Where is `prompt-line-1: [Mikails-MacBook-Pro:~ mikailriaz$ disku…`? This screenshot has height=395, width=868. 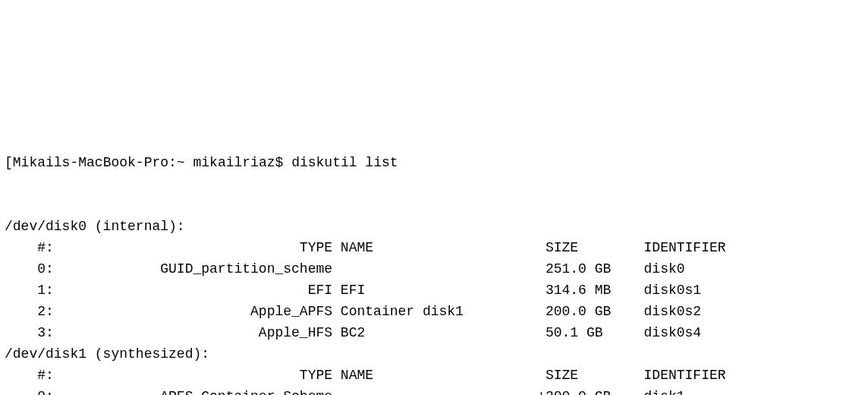
prompt-line-1: [Mikails-MacBook-Pro:~ mikailriaz$ disku… is located at coordinates (434, 163).